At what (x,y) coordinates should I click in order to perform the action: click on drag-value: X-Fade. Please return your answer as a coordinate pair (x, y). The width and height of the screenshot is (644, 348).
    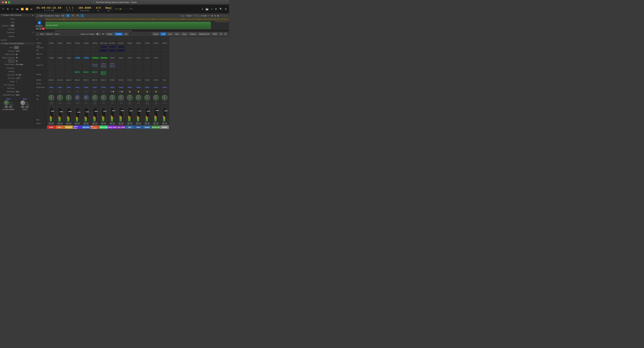
    Looking at the image, I should click on (204, 16).